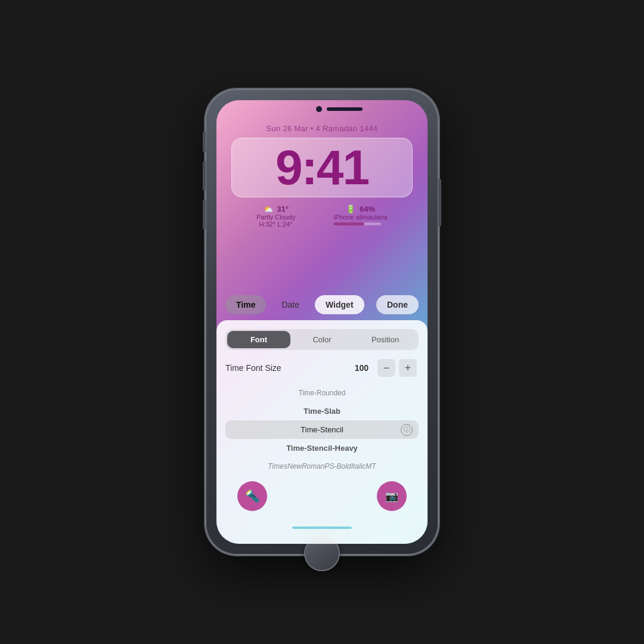 This screenshot has height=644, width=644. Describe the element at coordinates (322, 129) in the screenshot. I see `date-text: Sun 26 Mar • 4 Ramadan 1444` at that location.